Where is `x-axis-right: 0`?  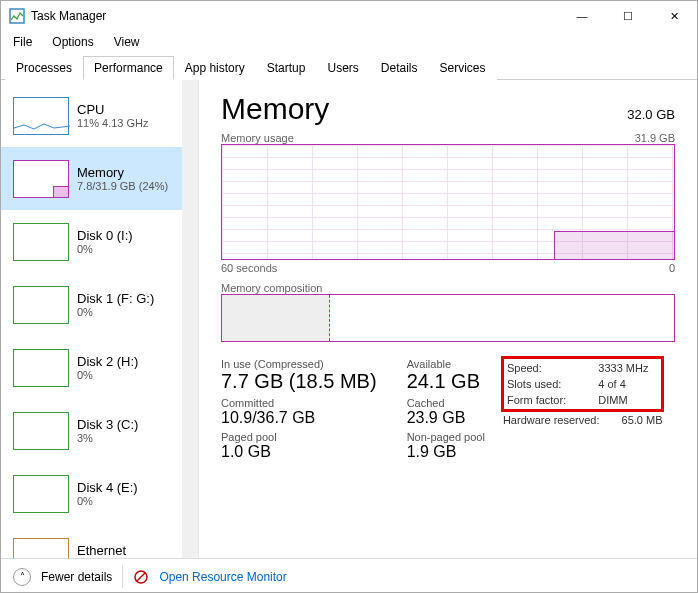 x-axis-right: 0 is located at coordinates (672, 268).